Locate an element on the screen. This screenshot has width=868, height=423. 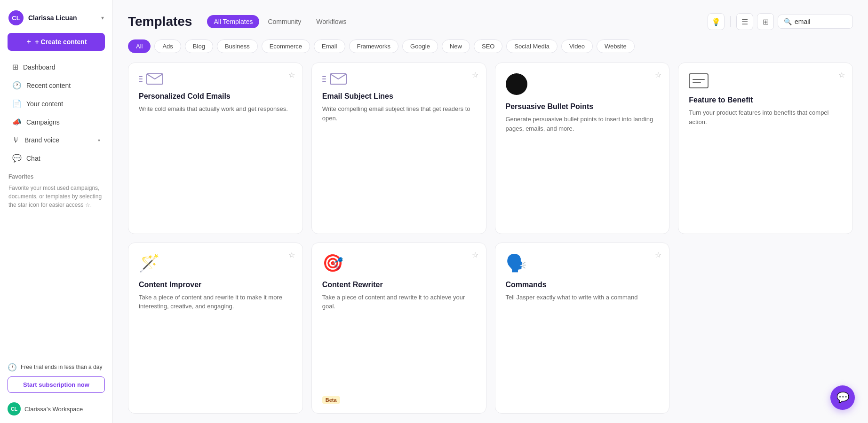
beta-badge: Beta is located at coordinates (331, 400).